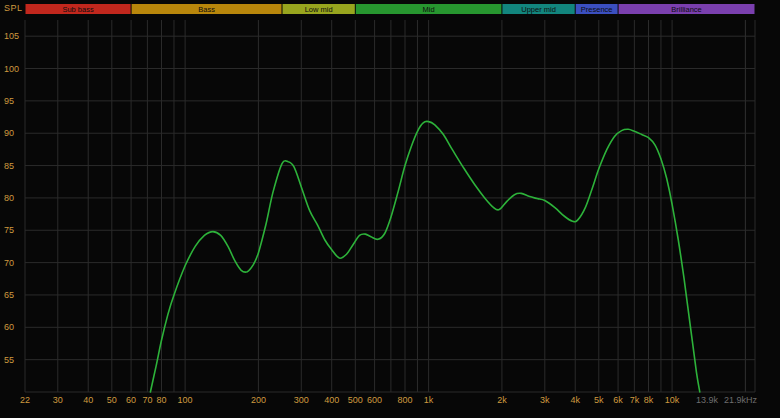  What do you see at coordinates (25, 400) in the screenshot?
I see `x-tick-label: 22` at bounding box center [25, 400].